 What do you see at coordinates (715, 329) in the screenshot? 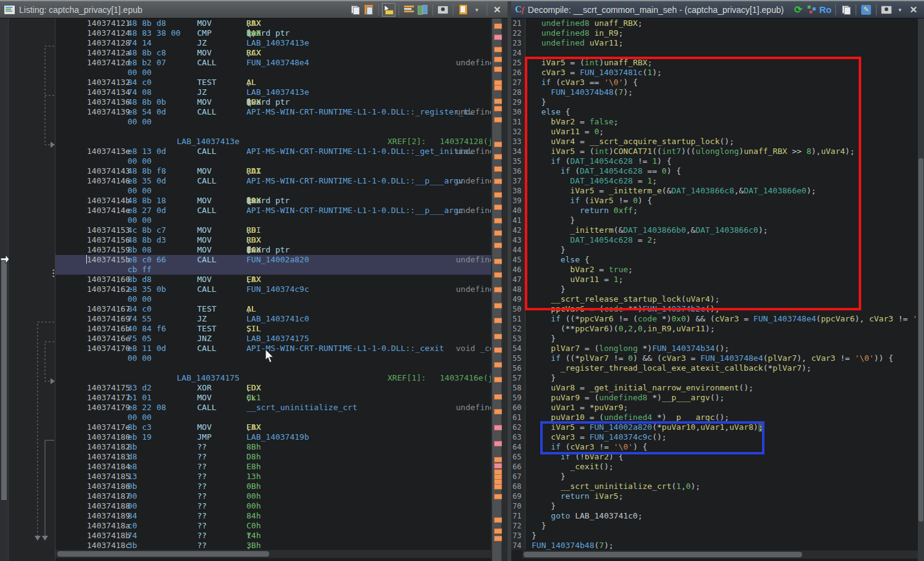
I see `decompiler-line: 52 (**ppcVar6)(0,2,0,in_R9,uVar11);` at bounding box center [715, 329].